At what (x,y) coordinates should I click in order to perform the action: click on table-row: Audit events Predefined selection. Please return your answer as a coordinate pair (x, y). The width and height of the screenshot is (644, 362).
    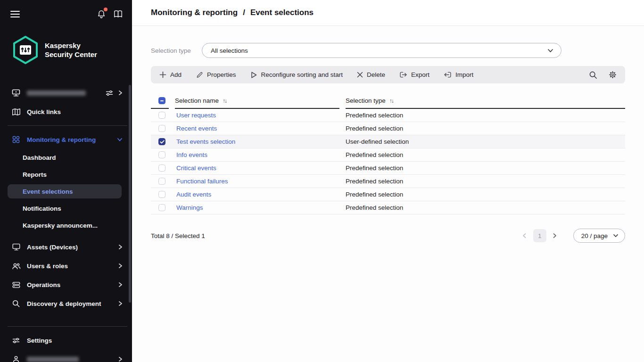
    Looking at the image, I should click on (388, 195).